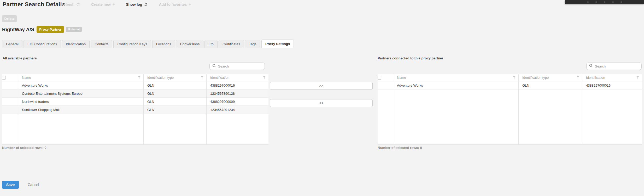 The image size is (644, 196). Describe the element at coordinates (42, 44) in the screenshot. I see `tab-edi-configurations: EDI Configurations` at that location.